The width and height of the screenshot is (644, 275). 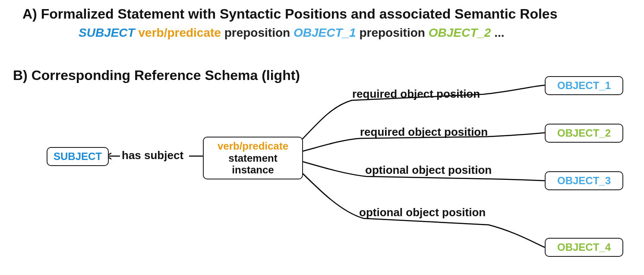 I want to click on token-preposition-1: preposition, so click(x=257, y=33).